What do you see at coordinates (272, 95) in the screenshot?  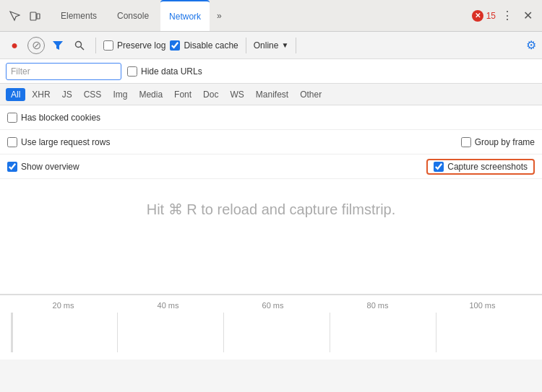 I see `type-filter-manifest: Manifest` at bounding box center [272, 95].